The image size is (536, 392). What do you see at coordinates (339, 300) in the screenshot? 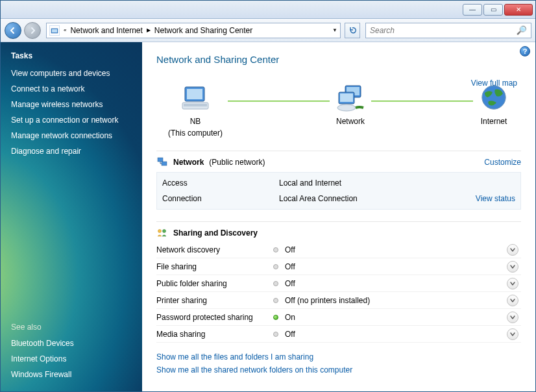
I see `sharing-row: Printer sharingOff (no printers installe…` at bounding box center [339, 300].